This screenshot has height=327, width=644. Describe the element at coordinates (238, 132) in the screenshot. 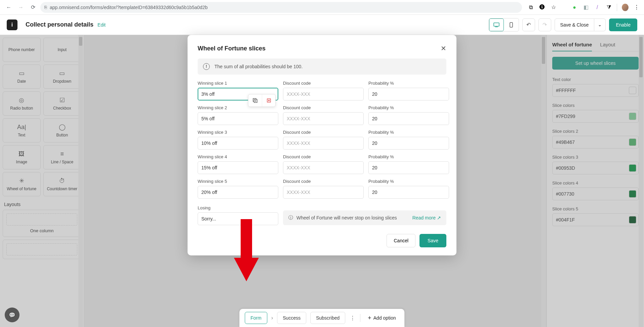

I see `slice-name-label: Winning slice 3` at that location.